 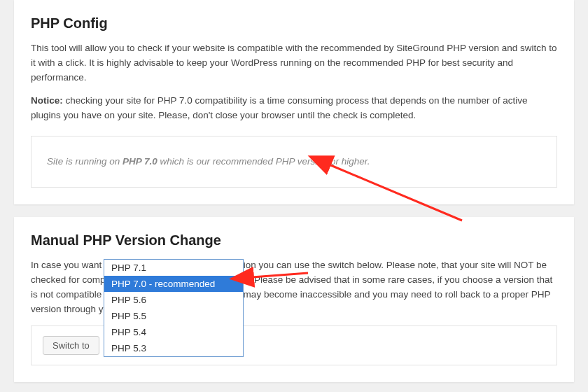 I want to click on manual-change-title: Manual PHP Version Change, so click(x=294, y=241).